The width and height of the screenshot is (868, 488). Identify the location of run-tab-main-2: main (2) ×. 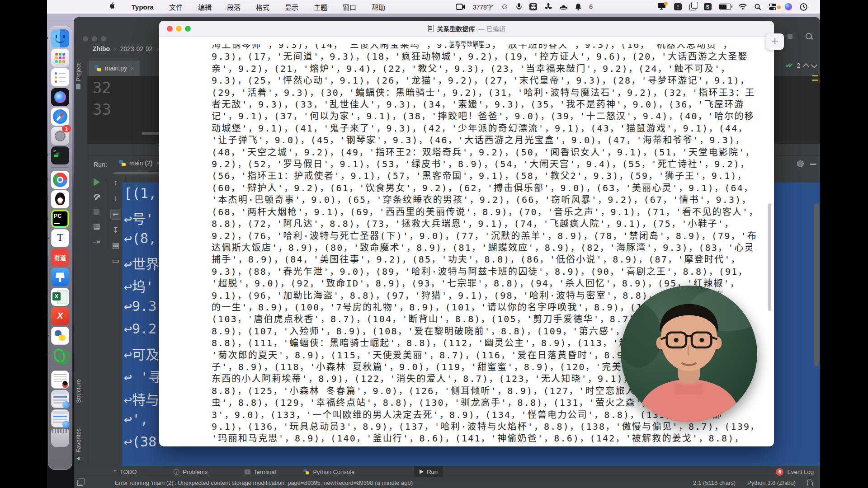
(139, 163).